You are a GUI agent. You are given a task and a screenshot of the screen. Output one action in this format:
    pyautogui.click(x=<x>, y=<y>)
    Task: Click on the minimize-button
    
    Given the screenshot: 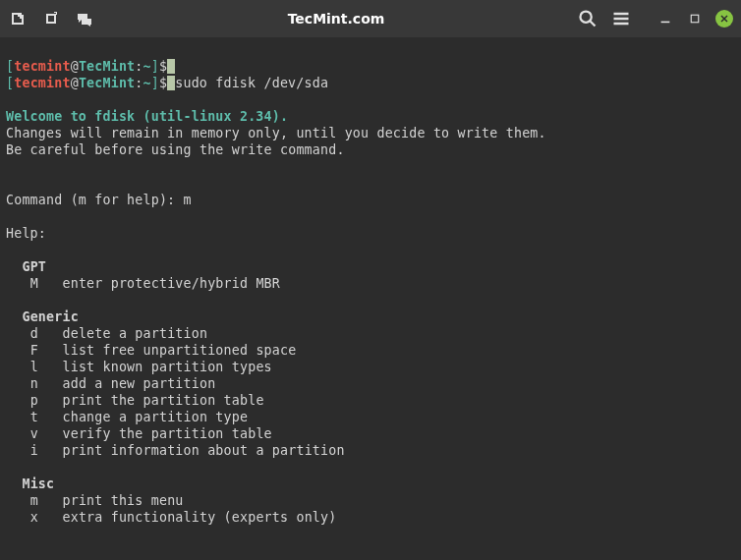 What is the action you would take?
    pyautogui.click(x=665, y=19)
    